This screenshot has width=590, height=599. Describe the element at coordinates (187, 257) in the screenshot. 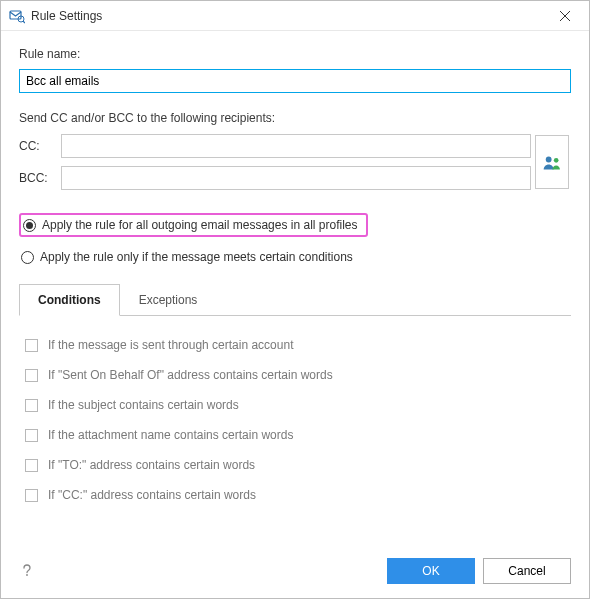

I see `scope-option-conditions: Apply the rule only if the message meets…` at that location.